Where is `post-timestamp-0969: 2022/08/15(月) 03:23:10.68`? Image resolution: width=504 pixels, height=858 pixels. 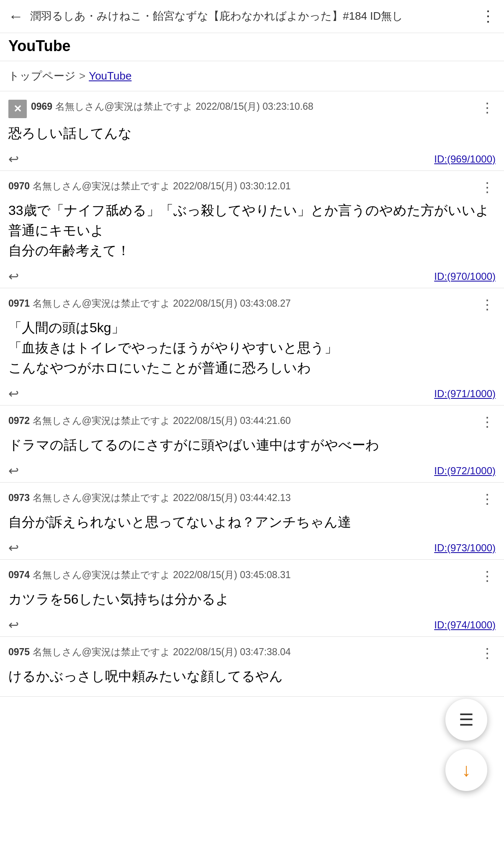
post-timestamp-0969: 2022/08/15(月) 03:23:10.68 is located at coordinates (255, 106).